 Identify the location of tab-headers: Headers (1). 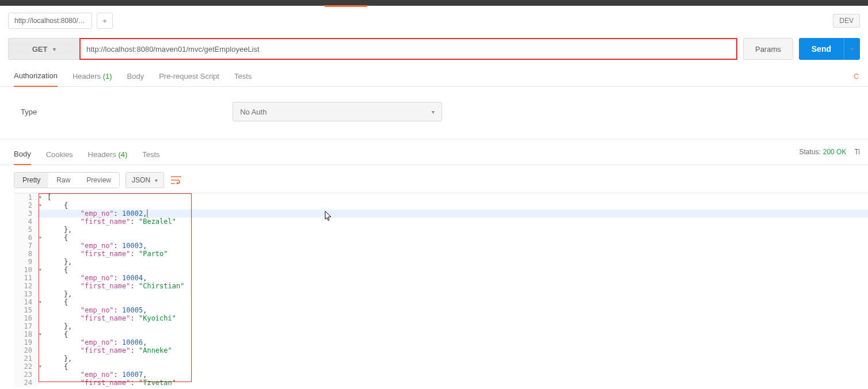
(92, 77).